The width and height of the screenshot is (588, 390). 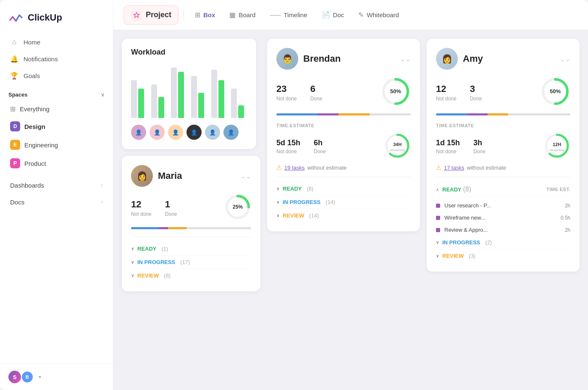 I want to click on amy-ready-chevron: ∧, so click(x=438, y=190).